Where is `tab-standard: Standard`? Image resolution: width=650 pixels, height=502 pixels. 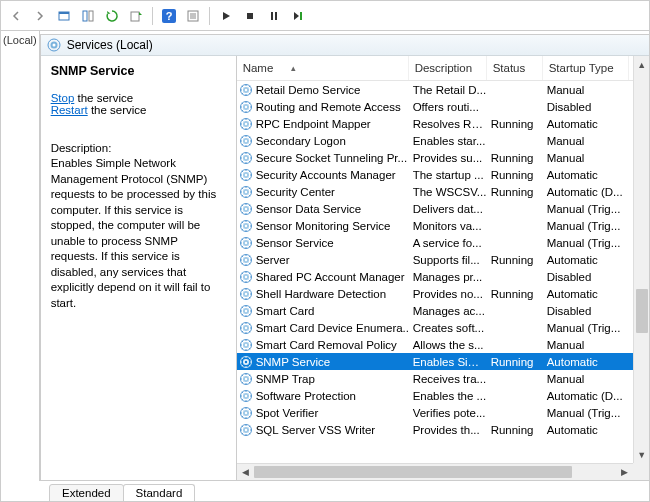
tab-standard: Standard is located at coordinates (160, 493).